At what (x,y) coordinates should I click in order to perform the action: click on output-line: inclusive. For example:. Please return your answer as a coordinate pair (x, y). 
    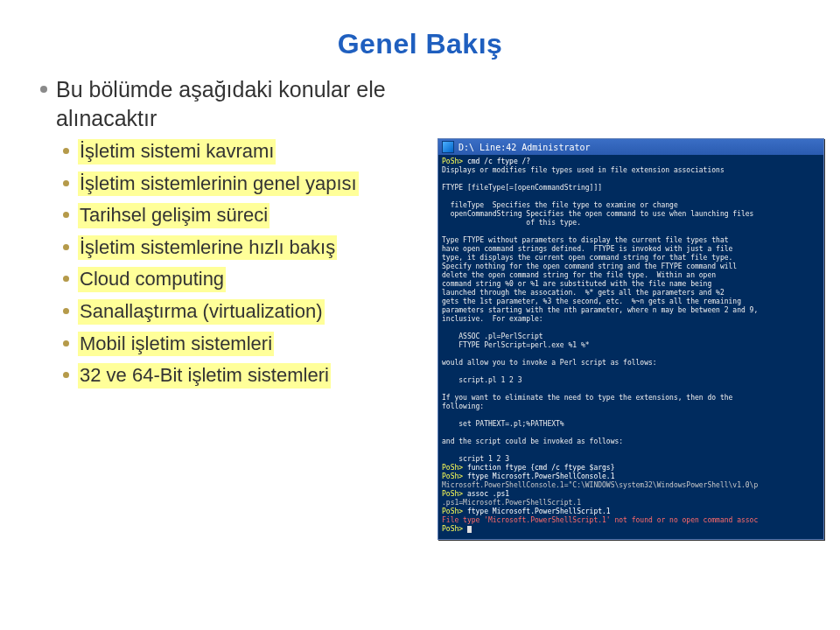
    Looking at the image, I should click on (493, 318).